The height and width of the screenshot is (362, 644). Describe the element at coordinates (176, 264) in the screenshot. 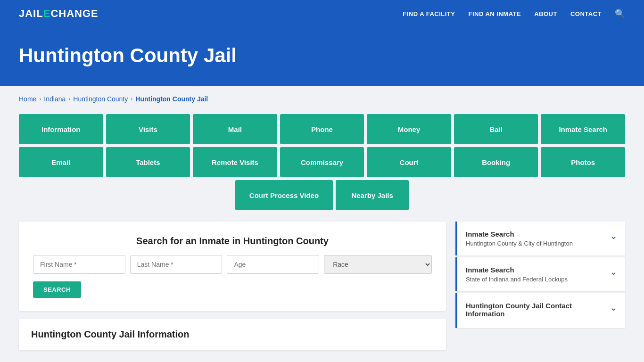

I see `last-name-input` at that location.